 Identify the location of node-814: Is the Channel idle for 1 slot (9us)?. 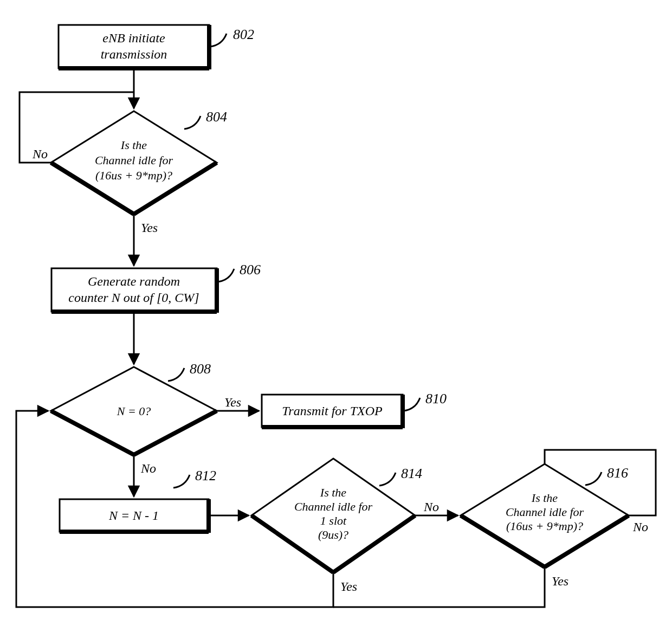
(333, 515).